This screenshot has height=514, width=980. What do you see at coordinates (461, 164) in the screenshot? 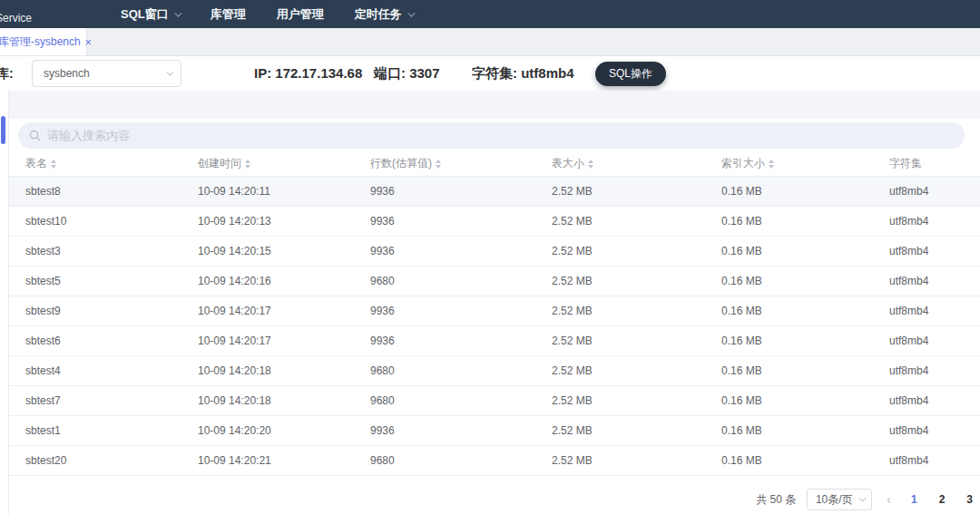
I see `column-header-row-count: 行数(估算值)` at bounding box center [461, 164].